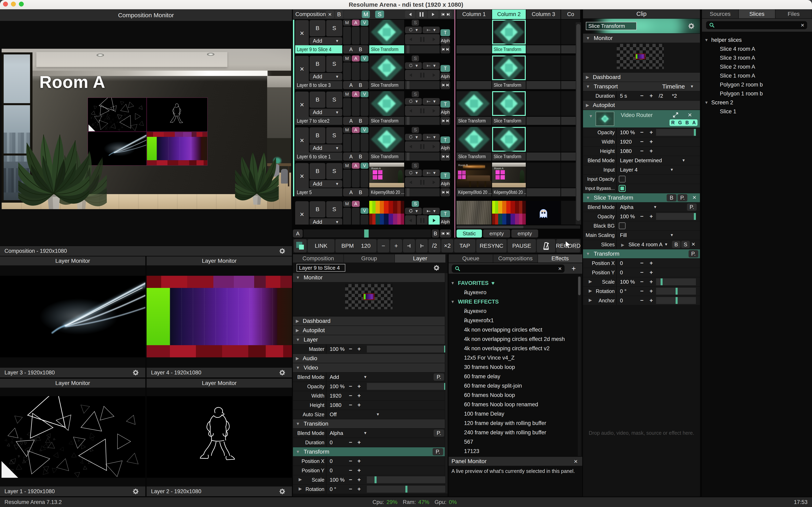  What do you see at coordinates (757, 76) in the screenshot?
I see `slice-item-3: Slice 1 room A` at bounding box center [757, 76].